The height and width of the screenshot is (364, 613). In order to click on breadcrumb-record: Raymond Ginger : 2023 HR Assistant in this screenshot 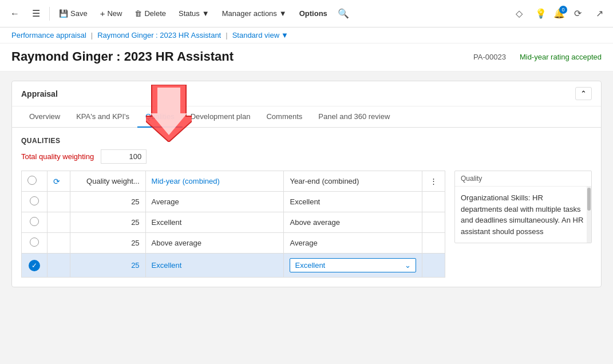, I will do `click(159, 35)`.